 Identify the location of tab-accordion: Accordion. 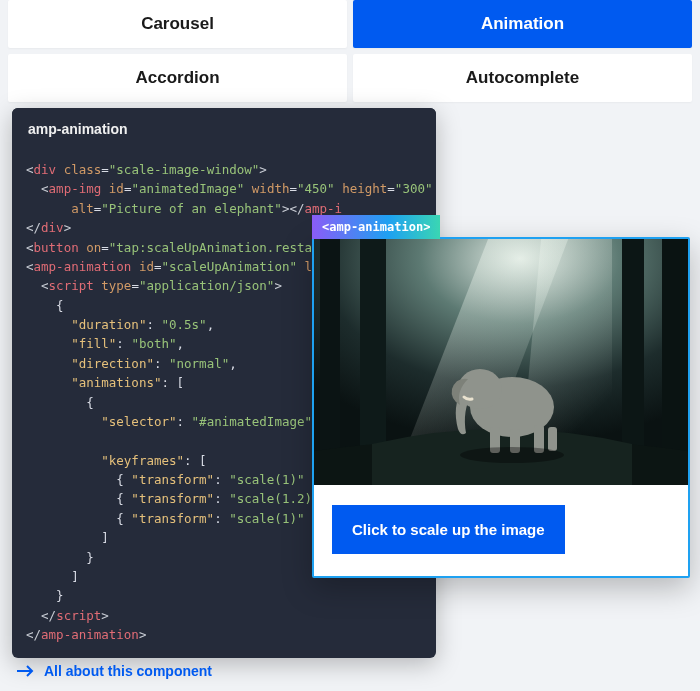
(178, 78).